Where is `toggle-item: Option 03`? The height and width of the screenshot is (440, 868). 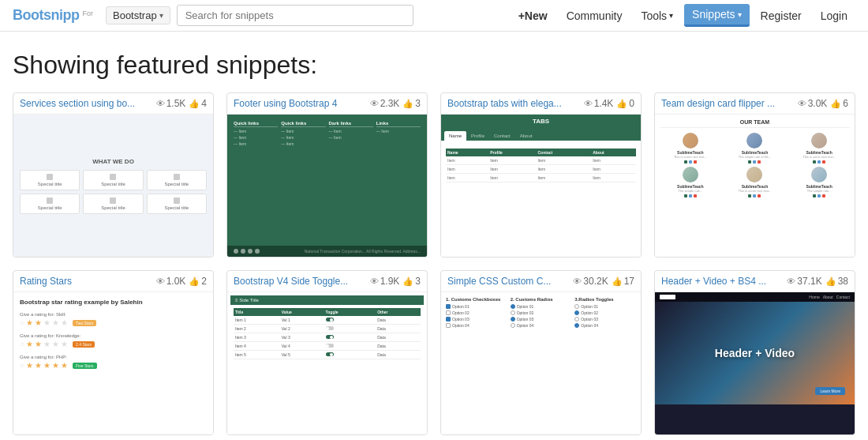
toggle-item: Option 03 is located at coordinates (605, 319).